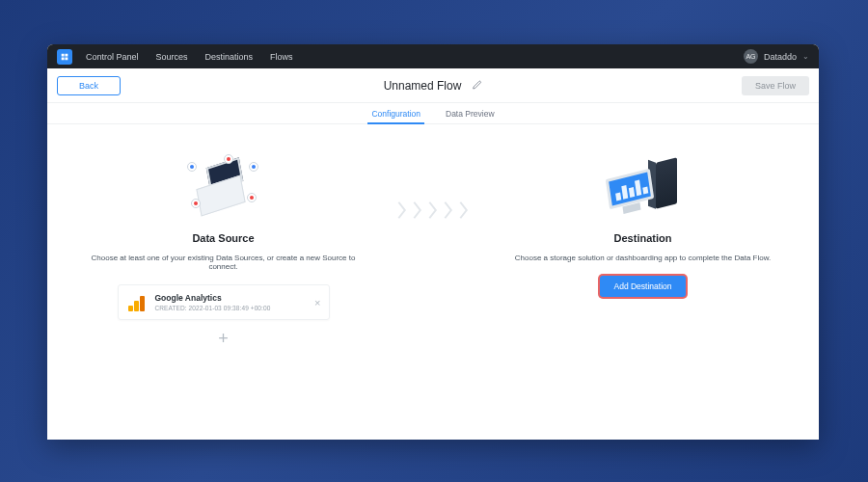 This screenshot has width=868, height=482. Describe the element at coordinates (230, 57) in the screenshot. I see `nav-destinations: Destinations` at that location.